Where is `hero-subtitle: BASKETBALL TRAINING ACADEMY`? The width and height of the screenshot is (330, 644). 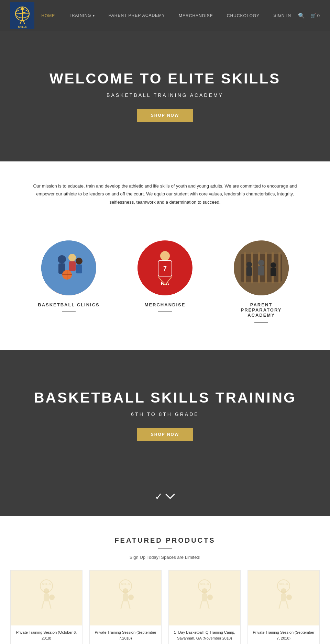 hero-subtitle: BASKETBALL TRAINING ACADEMY is located at coordinates (165, 95).